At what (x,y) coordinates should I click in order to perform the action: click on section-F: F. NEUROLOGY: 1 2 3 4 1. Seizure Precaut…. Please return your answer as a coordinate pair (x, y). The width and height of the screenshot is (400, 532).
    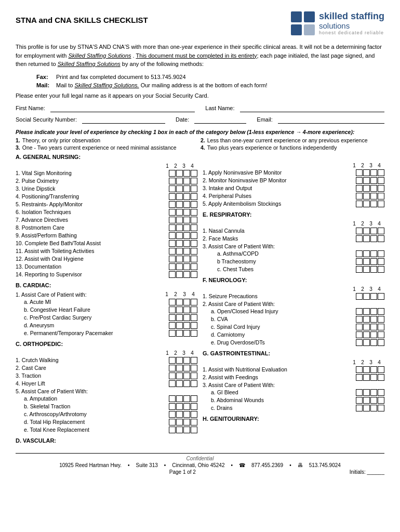
    Looking at the image, I should click on (294, 312).